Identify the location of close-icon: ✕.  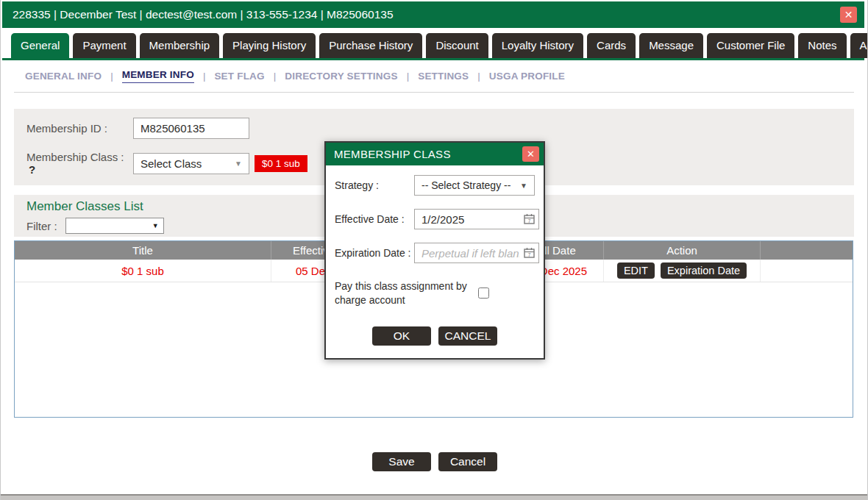
(849, 15).